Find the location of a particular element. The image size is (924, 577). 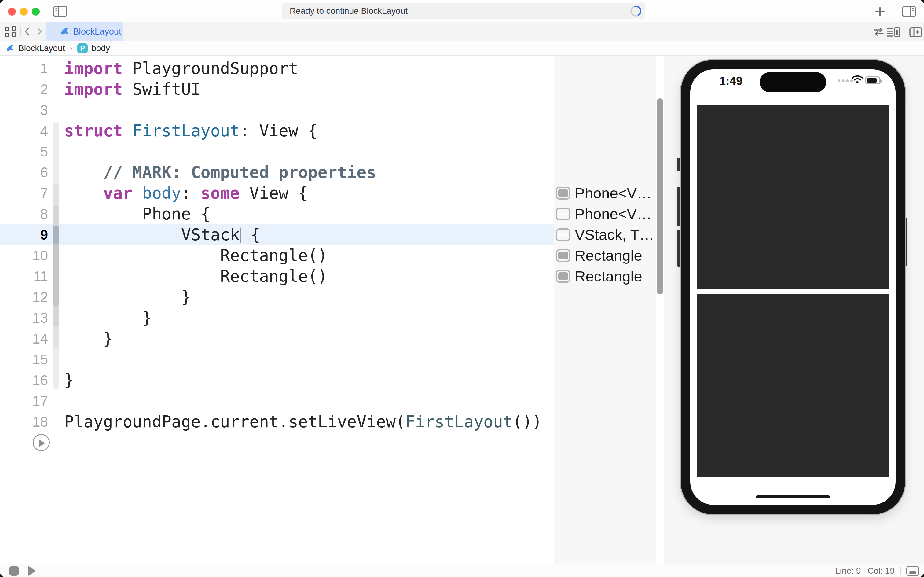

toggle-console-icon is located at coordinates (913, 571).